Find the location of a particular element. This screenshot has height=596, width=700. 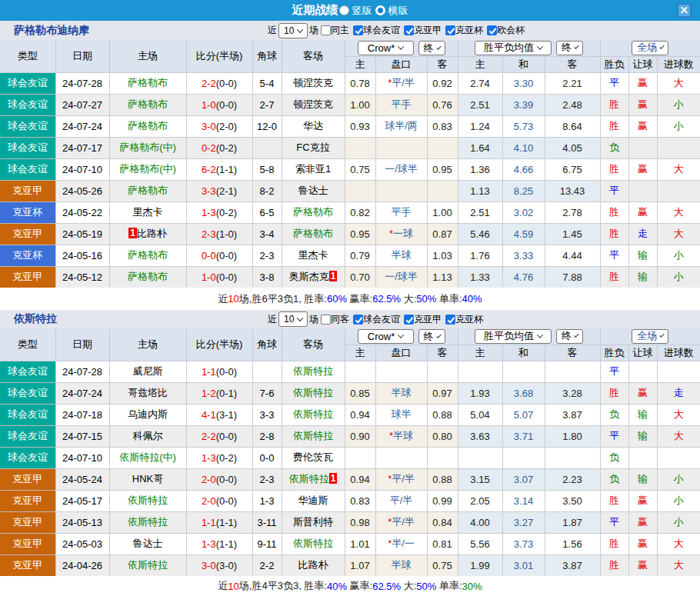

handicap-home-odds: 0.70 is located at coordinates (360, 277).